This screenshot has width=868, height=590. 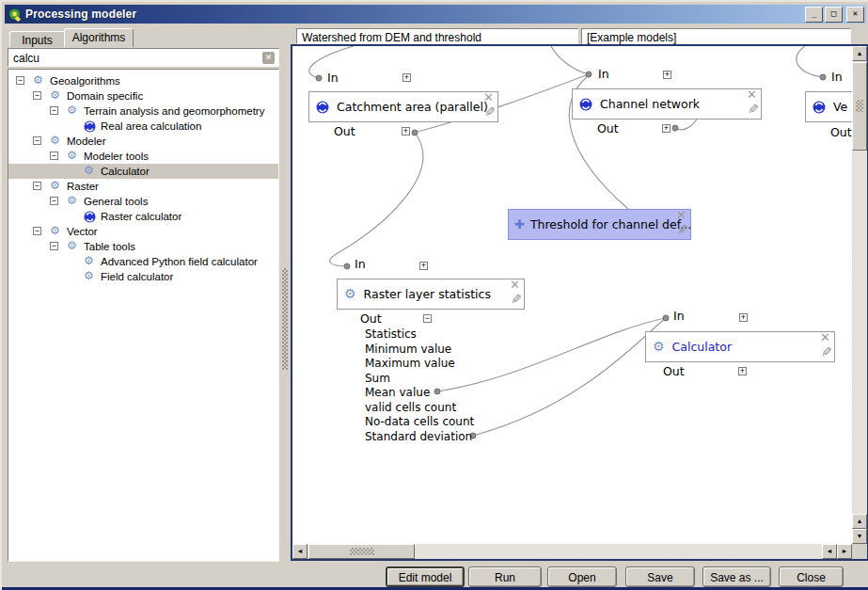 What do you see at coordinates (38, 40) in the screenshot?
I see `tab-inputs: Inputs` at bounding box center [38, 40].